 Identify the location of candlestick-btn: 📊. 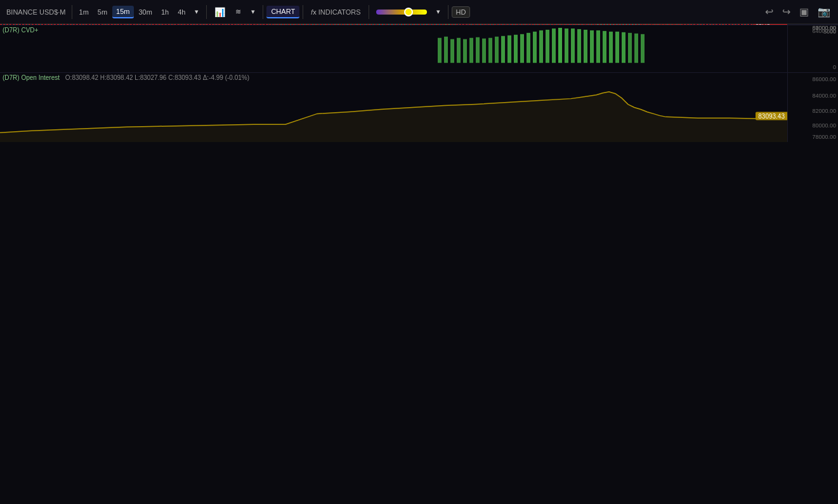
(219, 12).